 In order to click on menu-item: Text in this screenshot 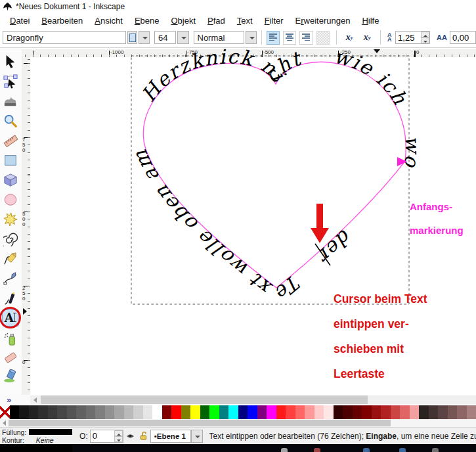, I will do `click(245, 21)`.